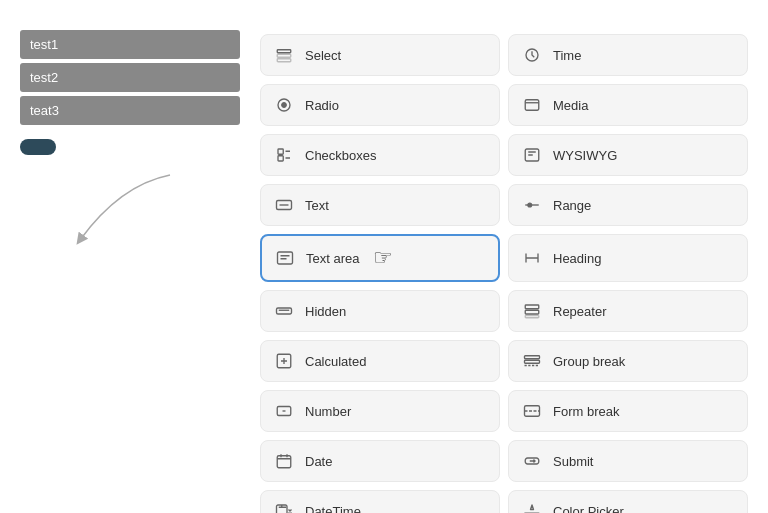 The width and height of the screenshot is (768, 513). I want to click on colorpicker-label: Color Picker, so click(588, 509).